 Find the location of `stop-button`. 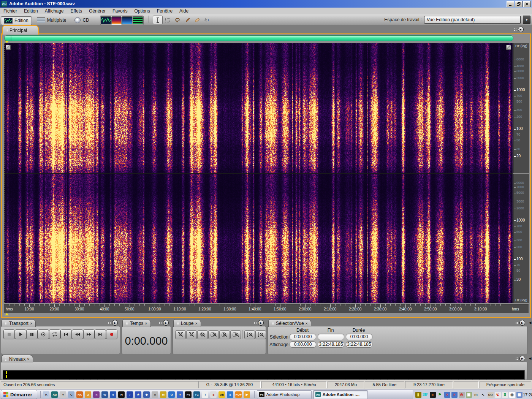

stop-button is located at coordinates (9, 334).